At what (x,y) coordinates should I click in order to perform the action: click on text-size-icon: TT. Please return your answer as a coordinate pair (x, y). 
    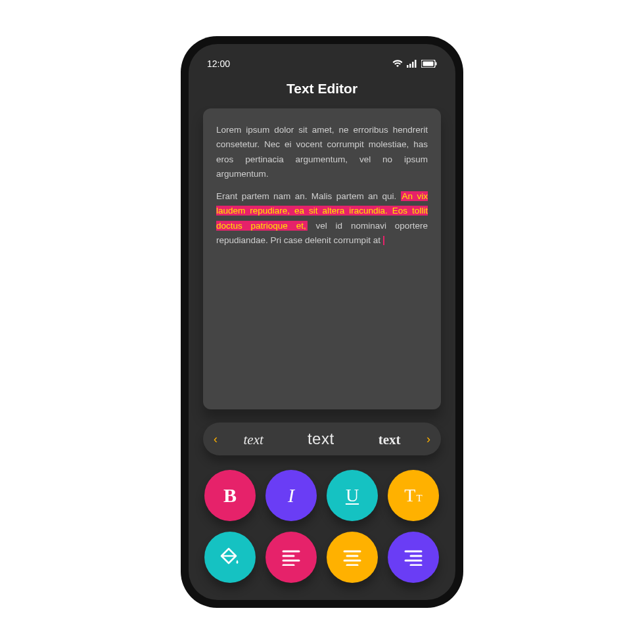
    Looking at the image, I should click on (413, 495).